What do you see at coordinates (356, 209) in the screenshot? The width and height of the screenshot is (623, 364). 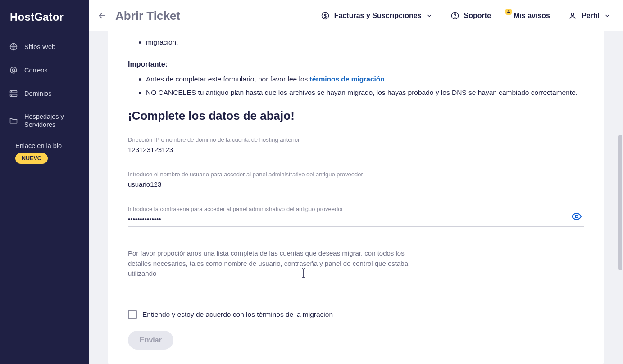 I see `field-label: Introduce la contraseña para acceder al …` at bounding box center [356, 209].